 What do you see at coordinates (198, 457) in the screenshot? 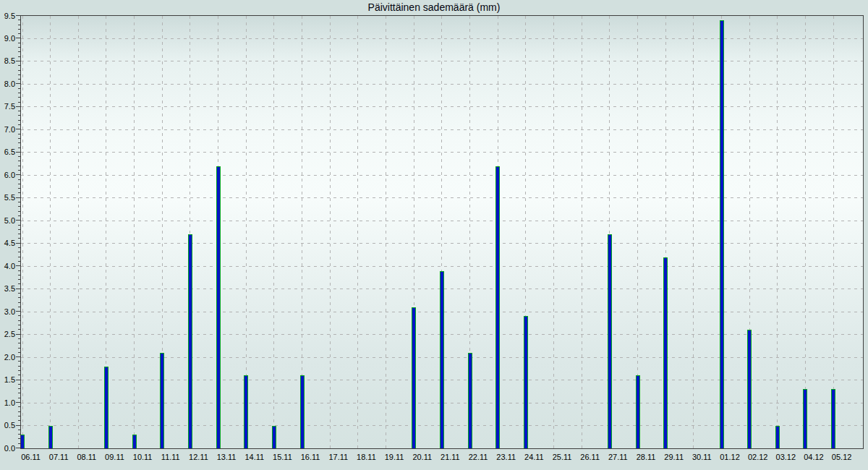
I see `x-axis-tick-label: 12.11` at bounding box center [198, 457].